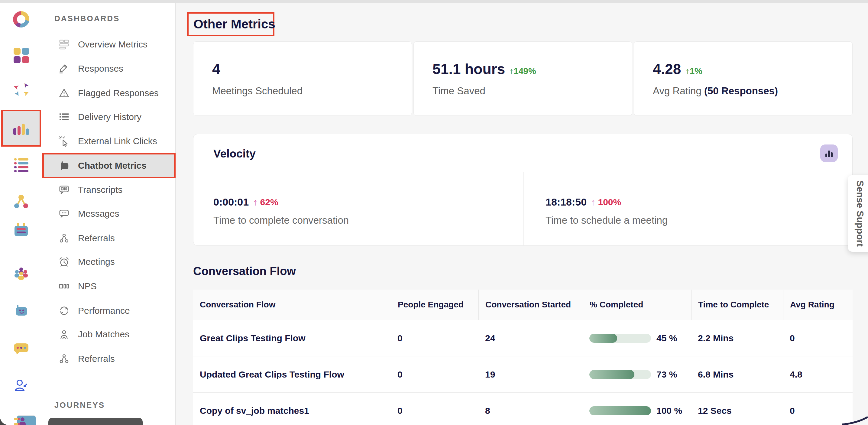 The image size is (868, 425). Describe the element at coordinates (607, 220) in the screenshot. I see `metric-label: Time to schedule a meeting` at that location.